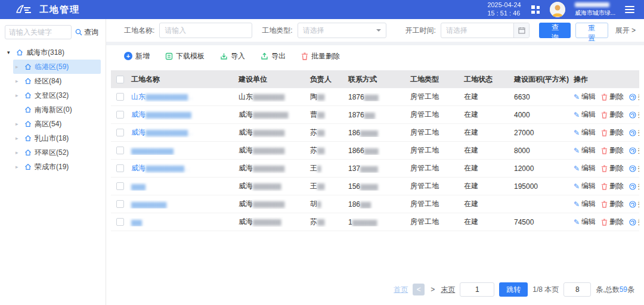  Describe the element at coordinates (162, 132) in the screenshot. I see `site-name-link: 威海████████████…` at that location.